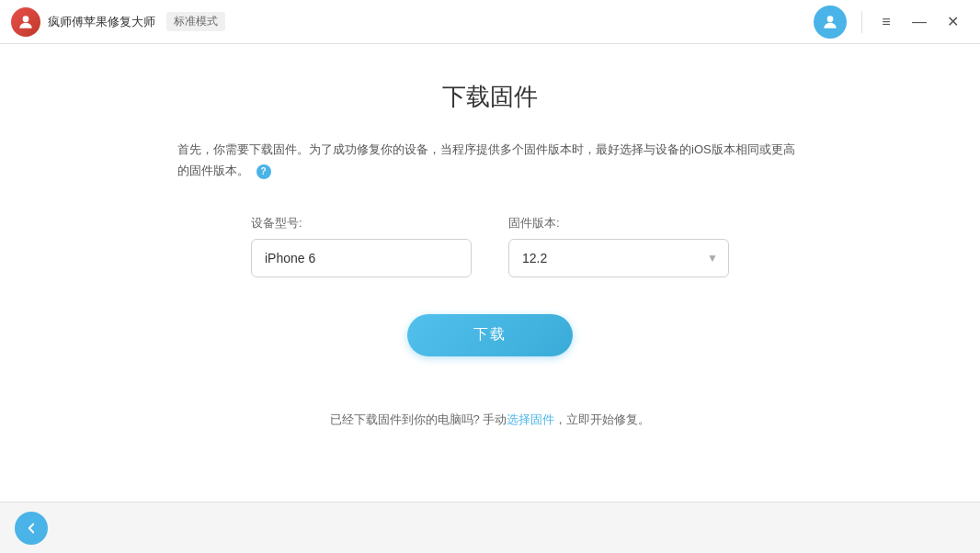 The image size is (980, 553). Describe the element at coordinates (919, 22) in the screenshot. I see `minimize-button: —` at that location.